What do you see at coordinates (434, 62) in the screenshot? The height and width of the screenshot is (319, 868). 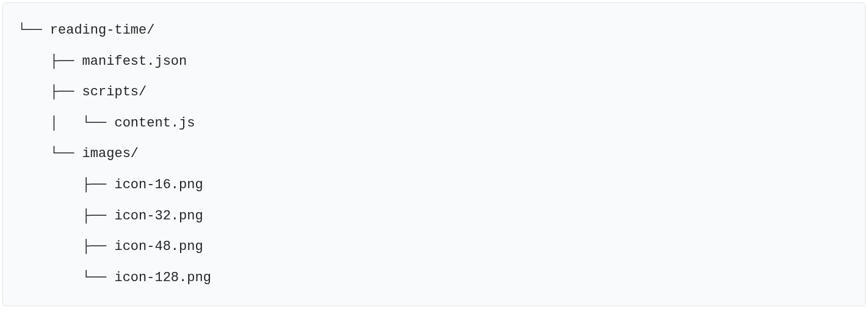 I see `tree-line: ├── manifest.json` at bounding box center [434, 62].